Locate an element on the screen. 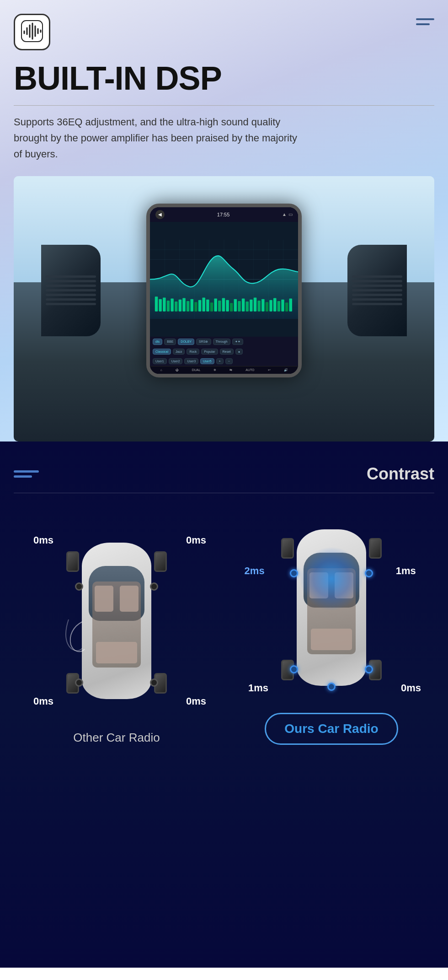 This screenshot has height=980, width=448. blue-sound-glow is located at coordinates (331, 579).